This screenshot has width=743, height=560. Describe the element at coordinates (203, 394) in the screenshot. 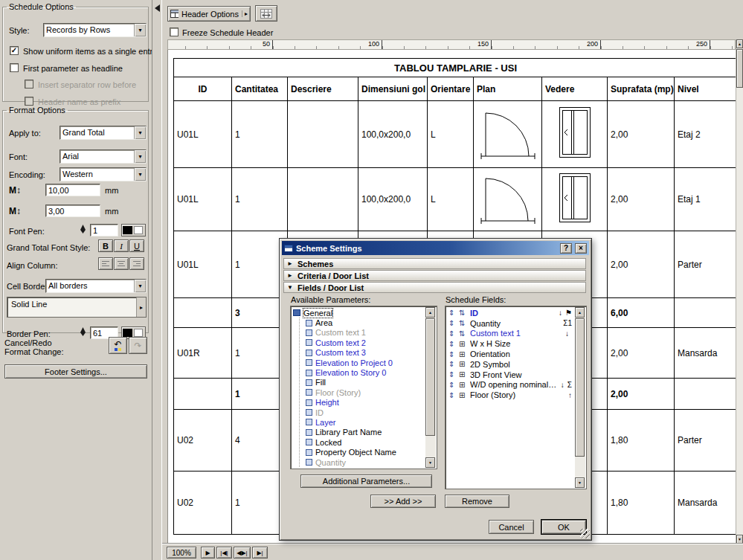

I see `cell-id` at that location.